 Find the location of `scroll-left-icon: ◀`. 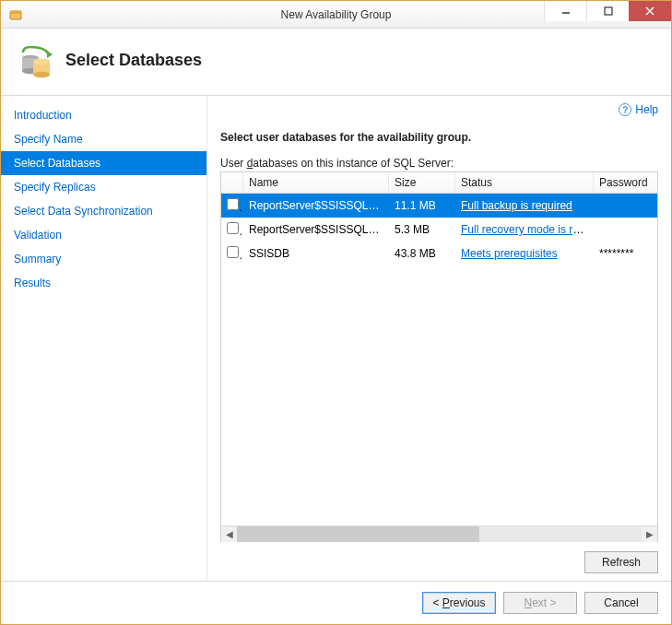

scroll-left-icon: ◀ is located at coordinates (229, 535).